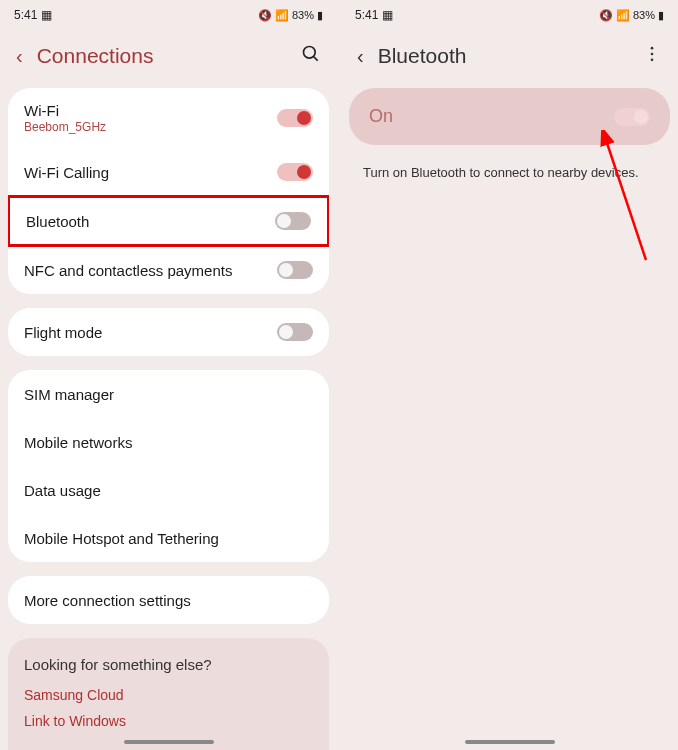  I want to click on settings-group: Flight mode, so click(168, 332).